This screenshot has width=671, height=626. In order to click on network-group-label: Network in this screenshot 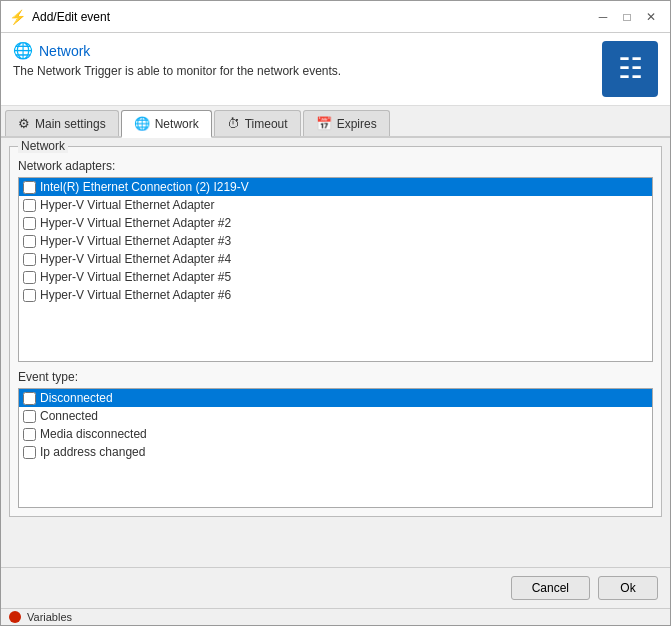, I will do `click(43, 146)`.